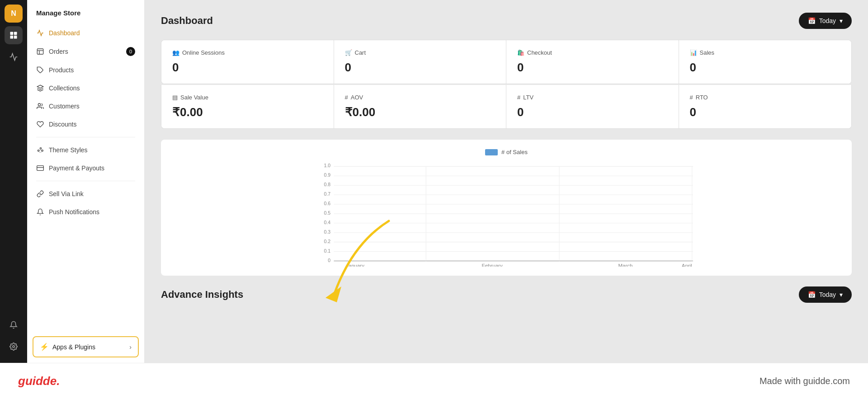  What do you see at coordinates (420, 98) in the screenshot?
I see `stat-aov-label: # AOV` at bounding box center [420, 98].